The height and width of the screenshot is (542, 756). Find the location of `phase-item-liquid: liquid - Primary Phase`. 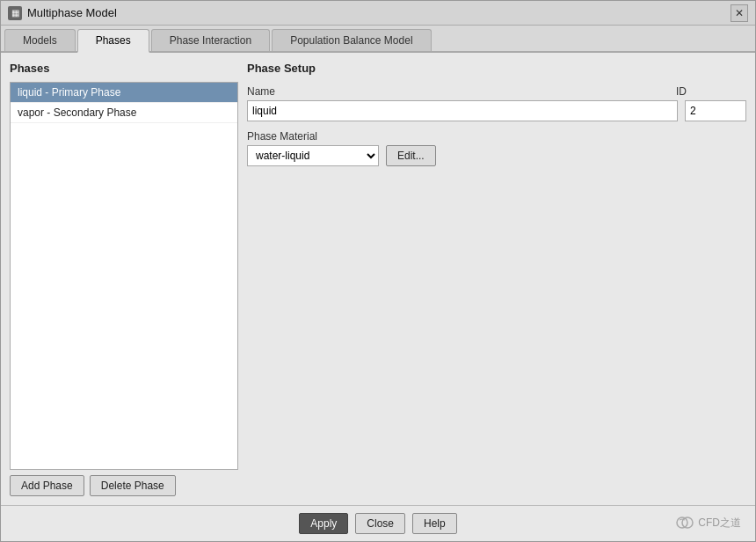

phase-item-liquid: liquid - Primary Phase is located at coordinates (124, 93).